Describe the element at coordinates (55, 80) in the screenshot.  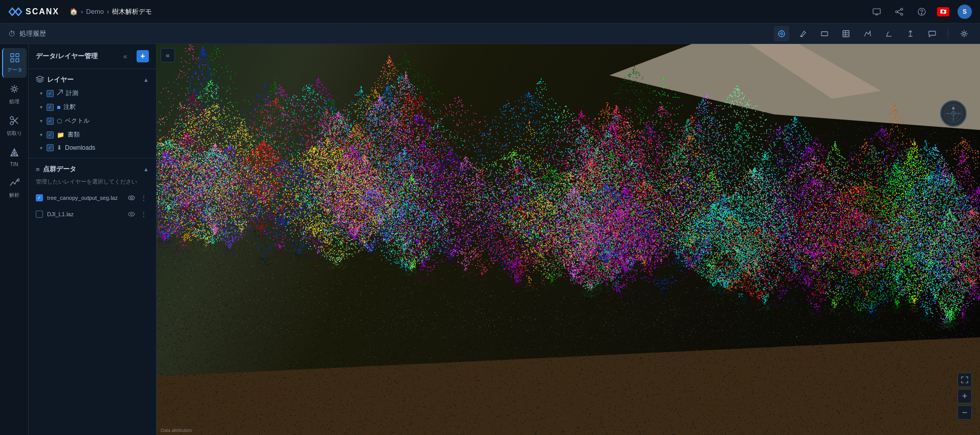
I see `layers-header-left: レイヤー` at that location.